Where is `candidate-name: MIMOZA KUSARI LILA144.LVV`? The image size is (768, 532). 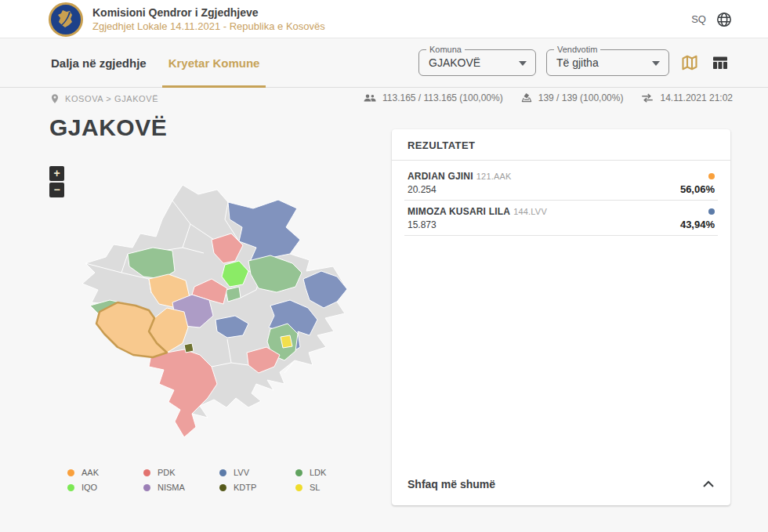
candidate-name: MIMOZA KUSARI LILA144.LVV is located at coordinates (477, 212).